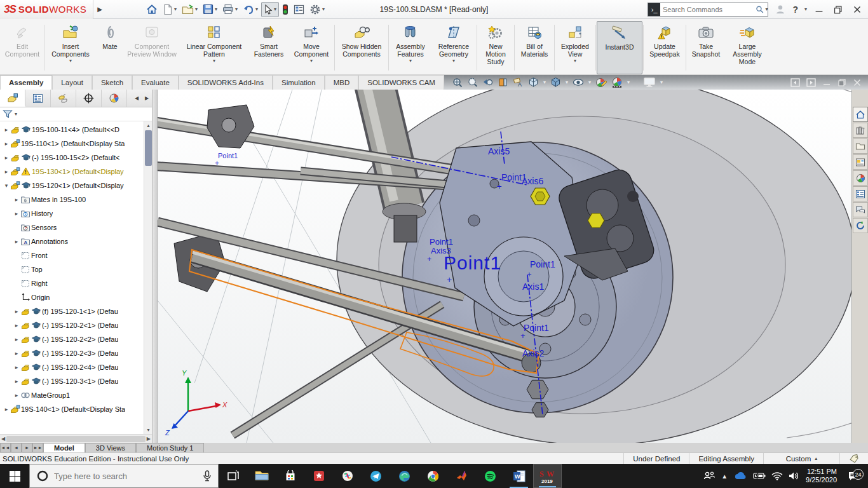 This screenshot has height=488, width=868. Describe the element at coordinates (860, 162) in the screenshot. I see `taskpane-view-palette-button` at that location.